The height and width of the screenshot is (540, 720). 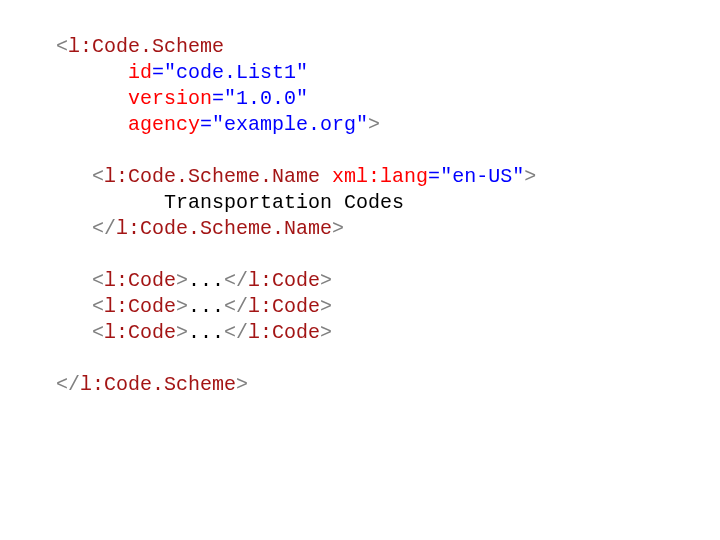 What do you see at coordinates (388, 99) in the screenshot?
I see `code-line: version="1.0.0"` at bounding box center [388, 99].